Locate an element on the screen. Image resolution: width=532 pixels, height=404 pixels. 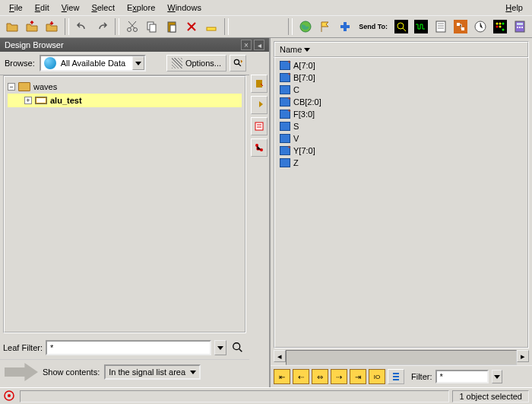
tree-child-label: alu_test is located at coordinates (66, 100).